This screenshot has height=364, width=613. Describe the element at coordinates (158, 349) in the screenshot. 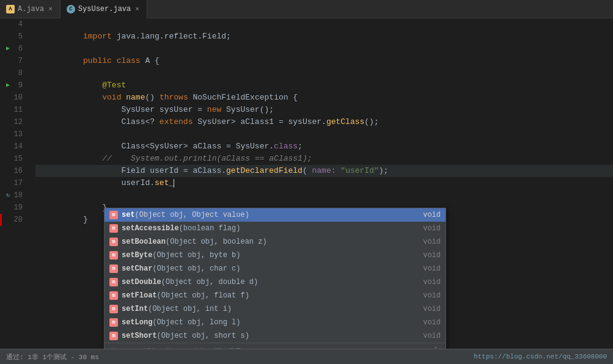

I see `ac-enter-tab-hint: 按 Enter 插入, 按 Tab 替换` at that location.